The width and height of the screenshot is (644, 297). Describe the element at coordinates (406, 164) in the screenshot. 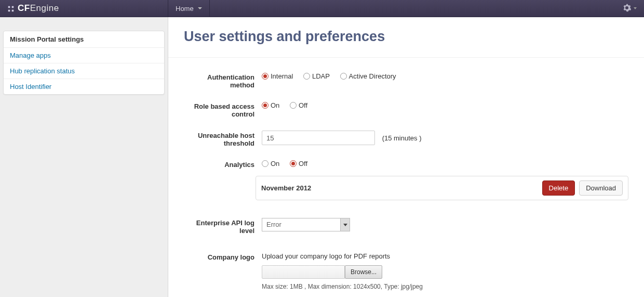

I see `row-analytics: Analytics On Off` at that location.